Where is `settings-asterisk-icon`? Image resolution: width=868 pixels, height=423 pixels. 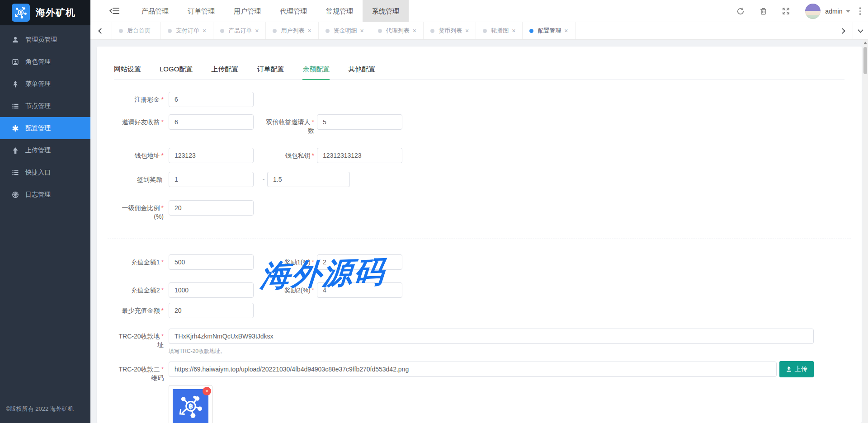
settings-asterisk-icon is located at coordinates (15, 128).